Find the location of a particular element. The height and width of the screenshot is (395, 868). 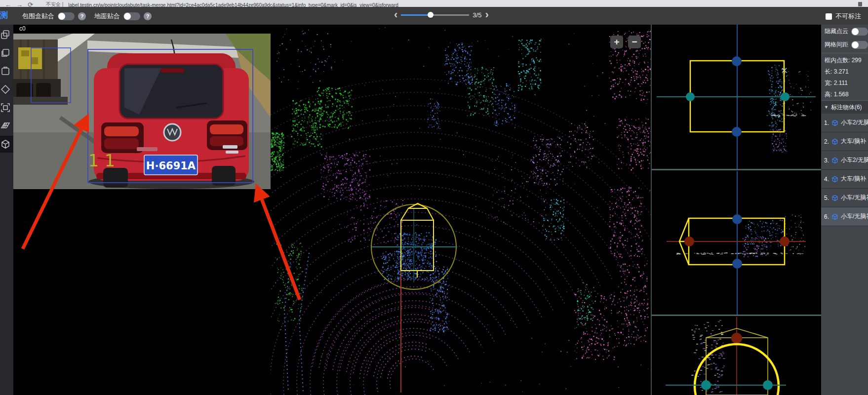

duplicate-icon is located at coordinates (5, 53).